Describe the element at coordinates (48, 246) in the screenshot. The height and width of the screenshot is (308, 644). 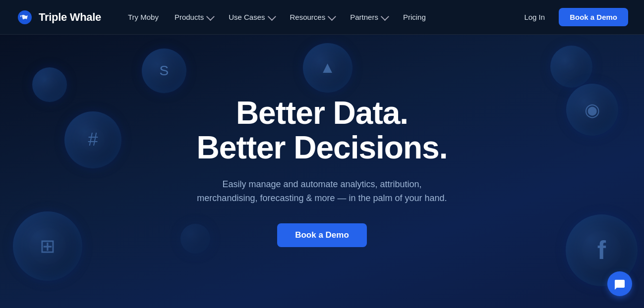
I see `orb-5: ⊞` at that location.